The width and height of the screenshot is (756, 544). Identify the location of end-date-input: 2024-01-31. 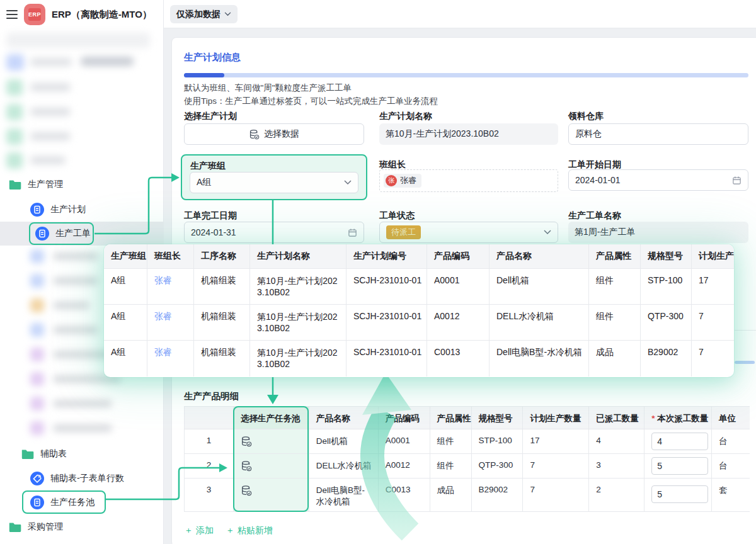
(274, 232).